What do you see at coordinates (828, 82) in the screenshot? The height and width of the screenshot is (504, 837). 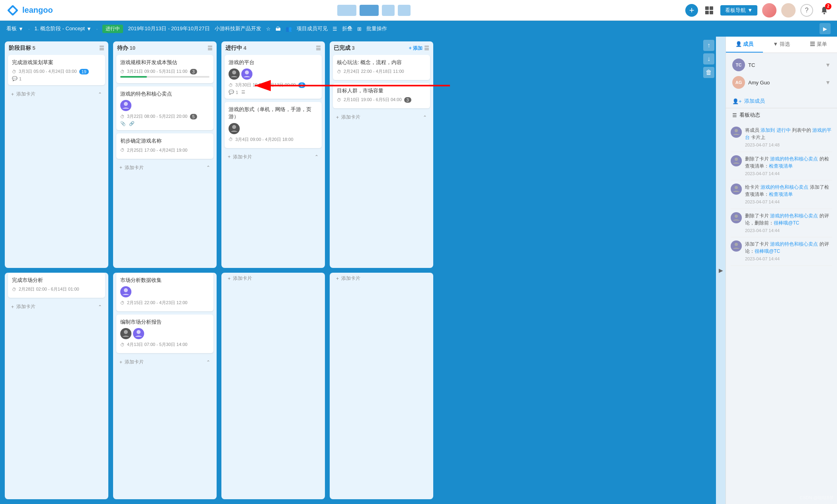 I see `member-amy-filter-icon: ▼` at bounding box center [828, 82].